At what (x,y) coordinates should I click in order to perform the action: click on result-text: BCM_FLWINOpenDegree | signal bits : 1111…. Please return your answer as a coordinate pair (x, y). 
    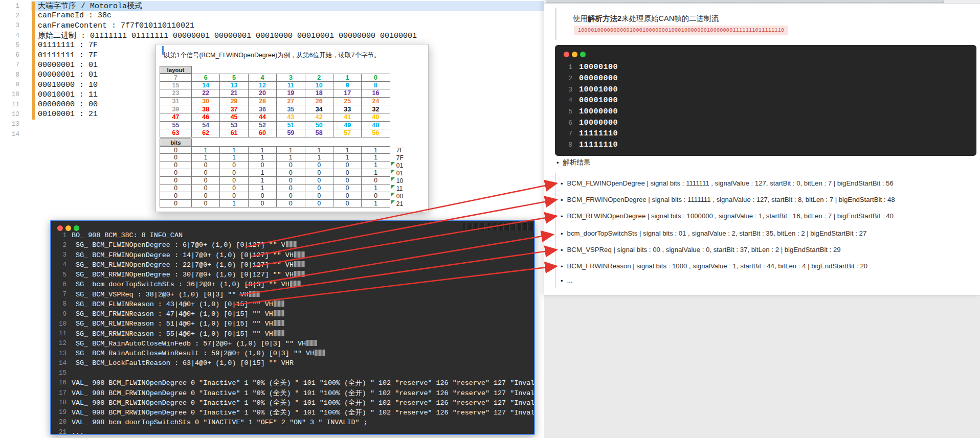
    Looking at the image, I should click on (730, 183).